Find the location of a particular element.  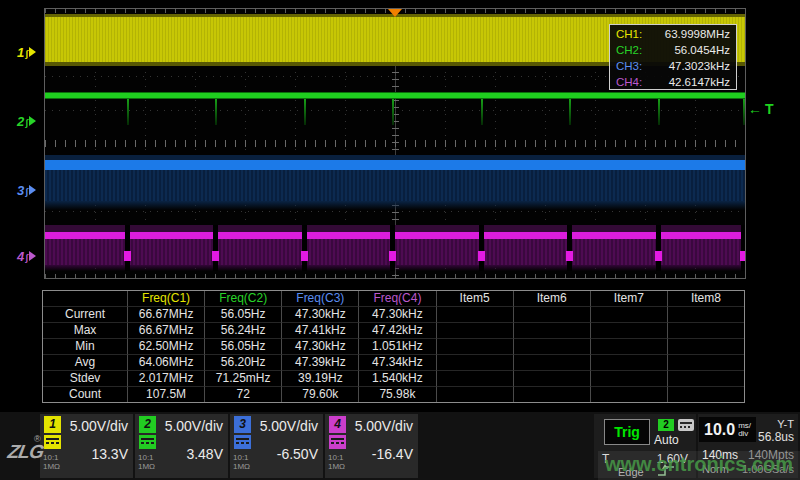

table-value: 66.67MHz is located at coordinates (166, 330).